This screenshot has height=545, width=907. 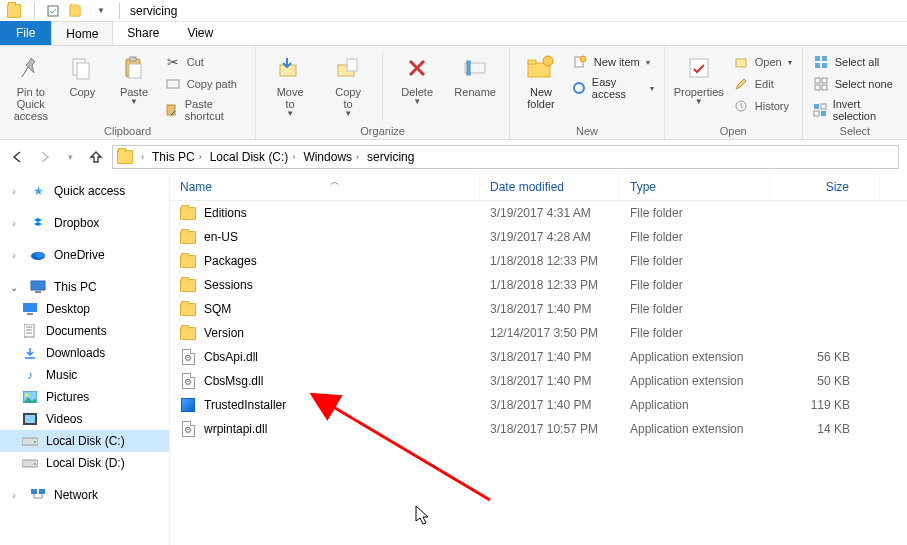 What do you see at coordinates (143, 33) in the screenshot?
I see `share-tab: Share` at bounding box center [143, 33].